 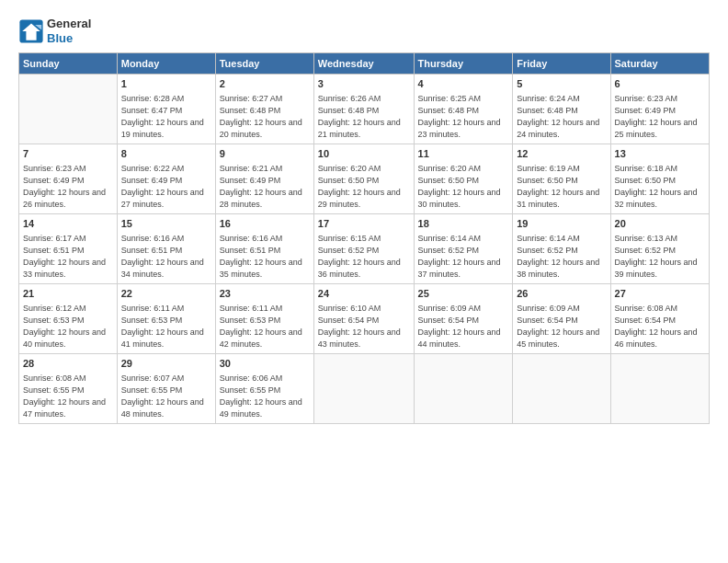 I want to click on calendar-cell: 29Sunrise: 6:07 AMSunset: 6:55 PMDayligh…, so click(x=165, y=389).